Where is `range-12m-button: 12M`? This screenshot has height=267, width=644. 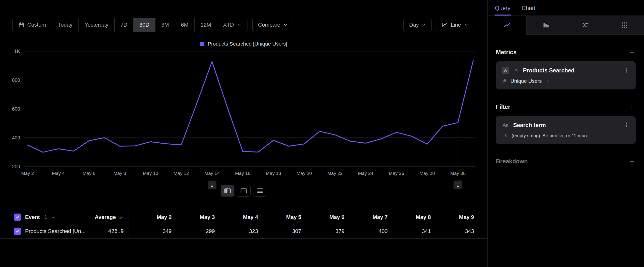 range-12m-button: 12M is located at coordinates (206, 25).